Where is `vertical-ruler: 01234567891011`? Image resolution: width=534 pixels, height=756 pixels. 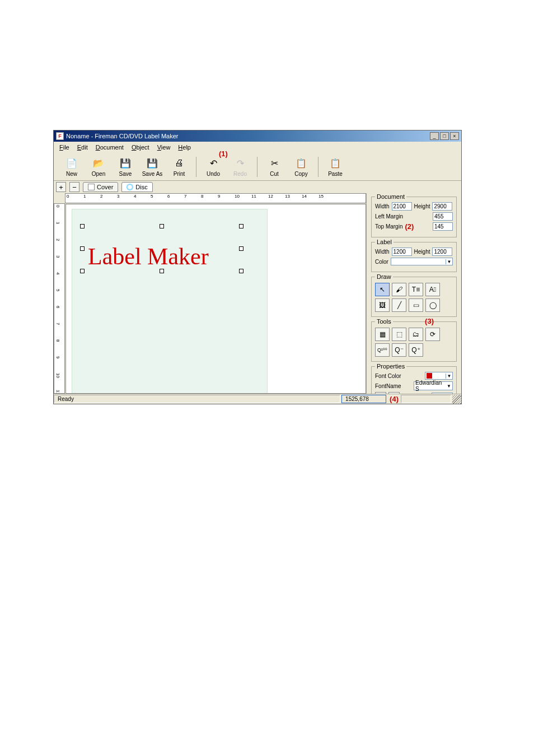
vertical-ruler: 01234567891011 is located at coordinates (59, 298).